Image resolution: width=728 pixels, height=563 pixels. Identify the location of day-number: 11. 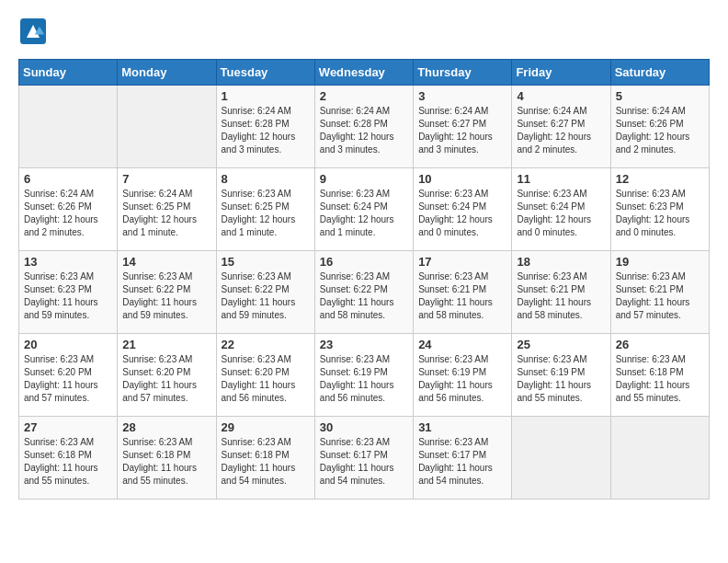
(561, 178).